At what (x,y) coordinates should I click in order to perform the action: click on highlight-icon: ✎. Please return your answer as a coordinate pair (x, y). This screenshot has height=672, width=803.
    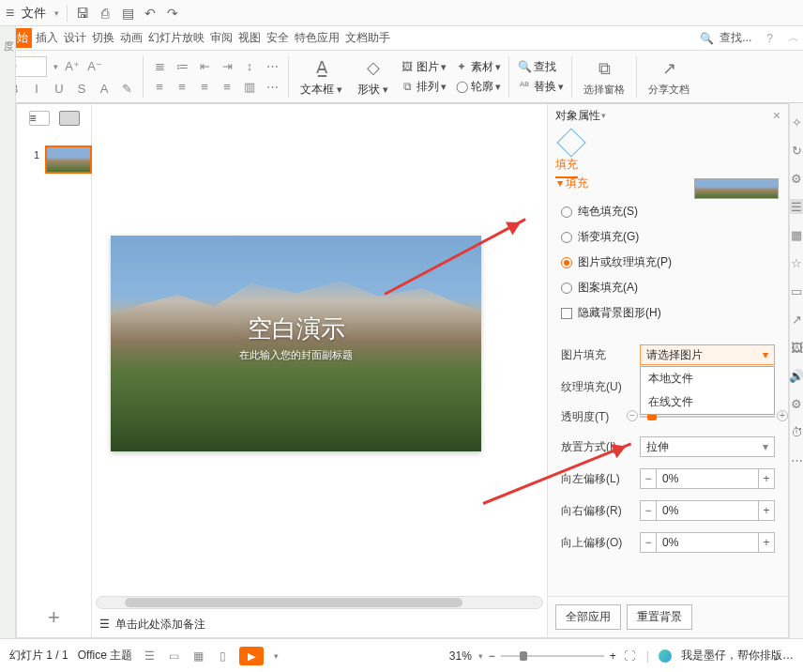
    Looking at the image, I should click on (127, 89).